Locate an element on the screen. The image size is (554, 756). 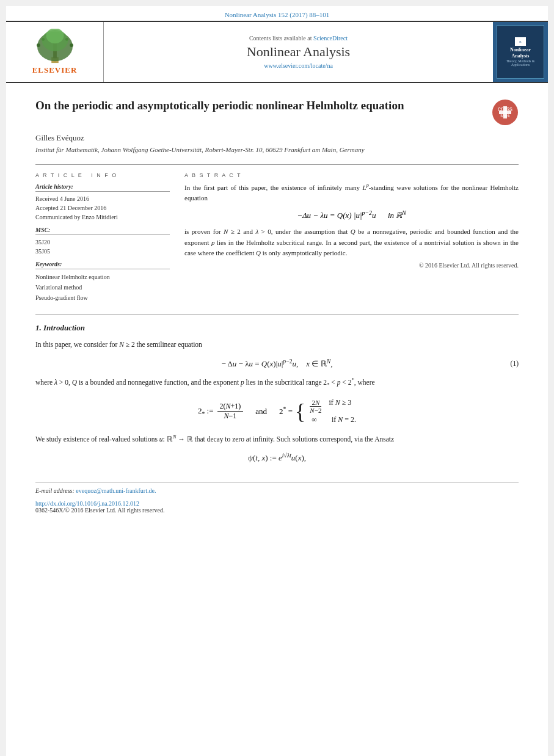
doi-link: http://dx.doi.org/10.1016/j.na.2016.12.0… is located at coordinates (277, 503).